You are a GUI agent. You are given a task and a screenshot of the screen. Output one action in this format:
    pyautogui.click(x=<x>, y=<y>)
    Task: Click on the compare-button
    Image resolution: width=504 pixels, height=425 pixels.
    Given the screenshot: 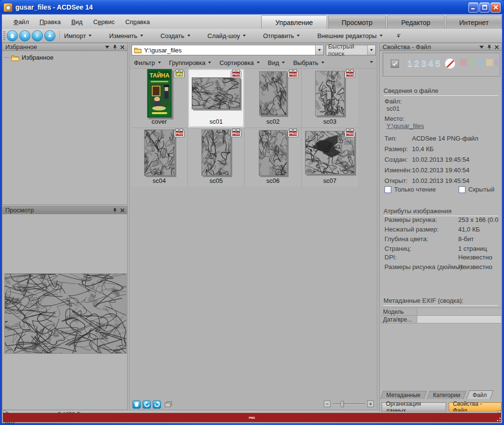 What is the action you would take?
    pyautogui.click(x=169, y=404)
    